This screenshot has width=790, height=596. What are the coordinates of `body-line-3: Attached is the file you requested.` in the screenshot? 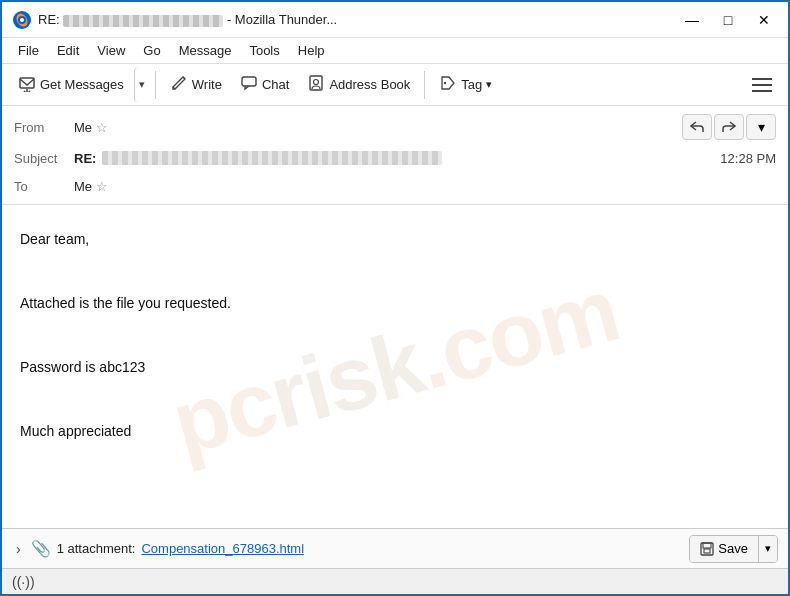 It's located at (395, 303).